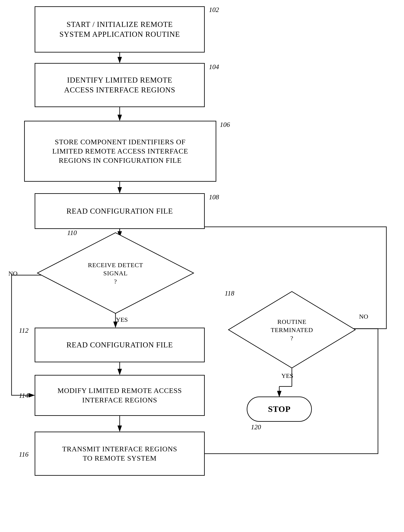 Image resolution: width=404 pixels, height=532 pixels. What do you see at coordinates (120, 151) in the screenshot?
I see `box-store-identifiers: STORE COMPONENT IDENTIFIERS OF LIMITED R…` at bounding box center [120, 151].